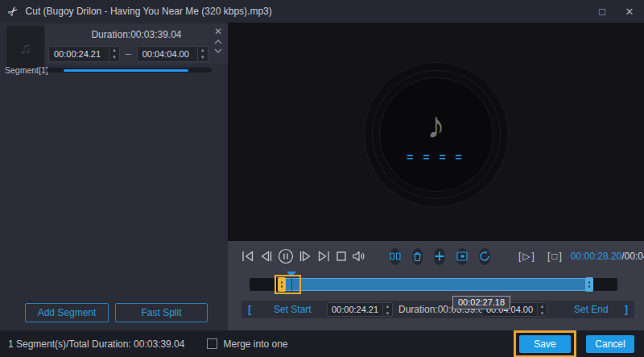 The image size is (644, 357). What do you see at coordinates (436, 157) in the screenshot?
I see `equalizer-icon: = = = =` at bounding box center [436, 157].